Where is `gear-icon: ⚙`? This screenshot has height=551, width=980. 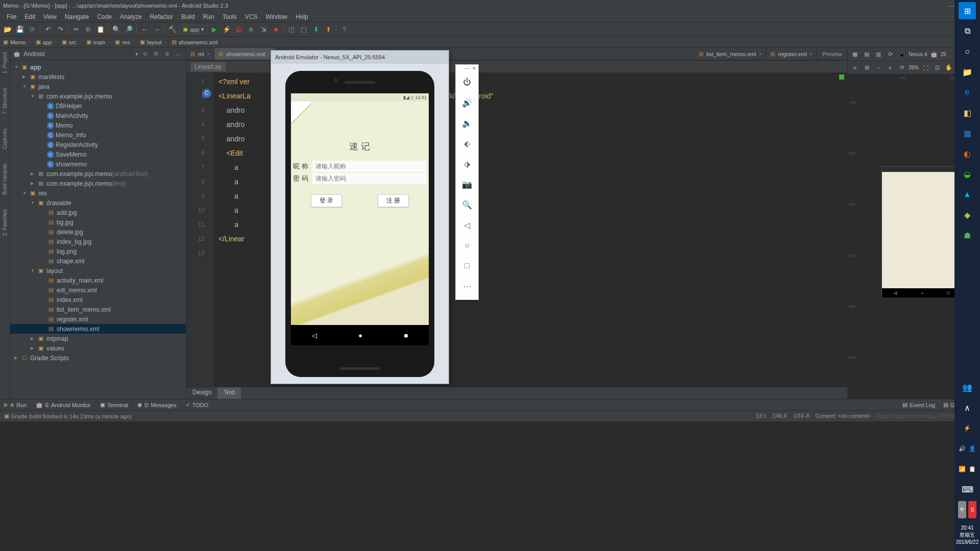 gear-icon: ⚙ is located at coordinates (156, 54).